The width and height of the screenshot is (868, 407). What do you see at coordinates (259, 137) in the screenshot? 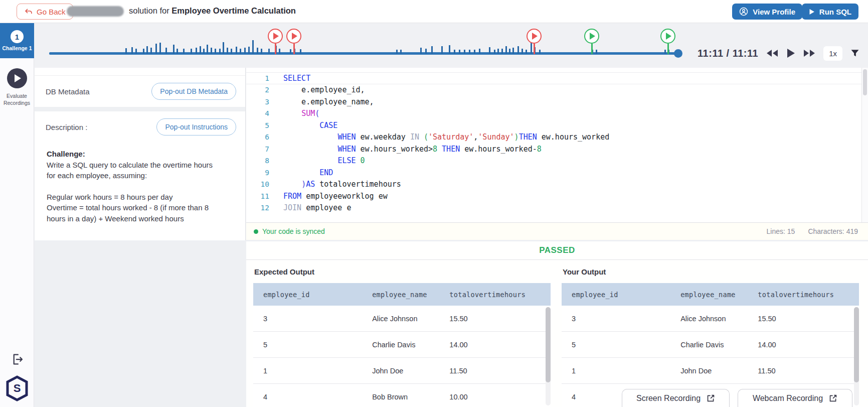
I see `line-number: 6` at bounding box center [259, 137].